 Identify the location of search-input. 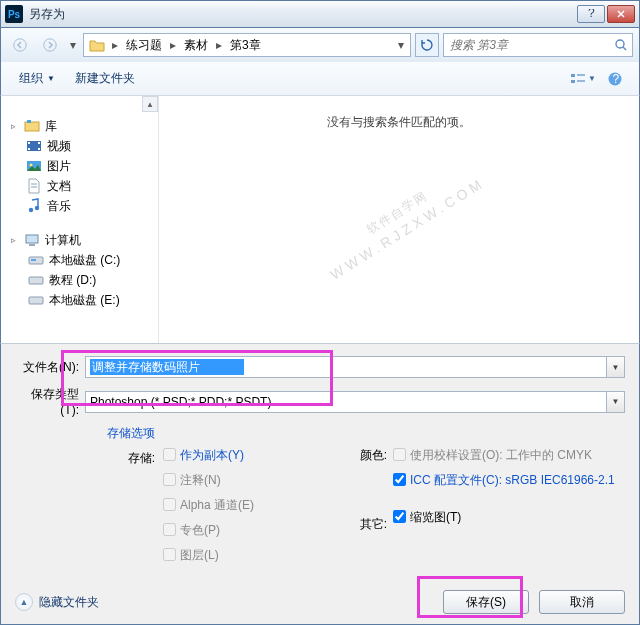
(527, 45).